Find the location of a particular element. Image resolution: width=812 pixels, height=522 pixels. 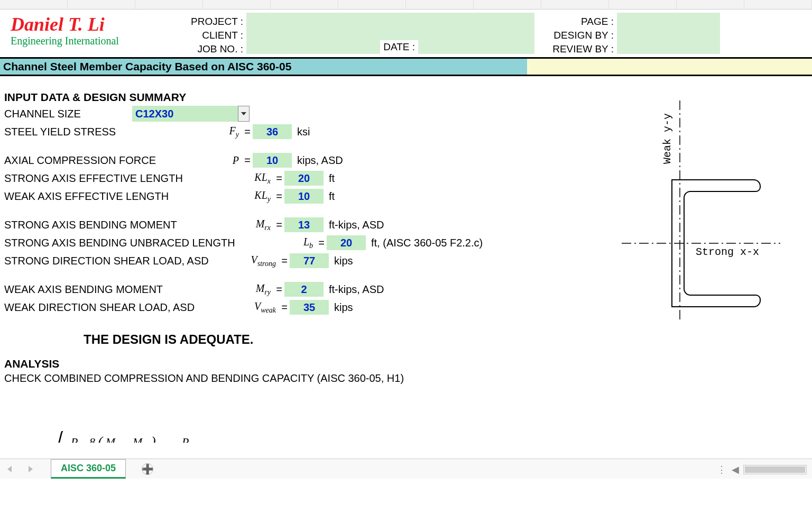

meta-labels: PAGE : DESIGN BY : REVIEW BY : is located at coordinates (574, 34).